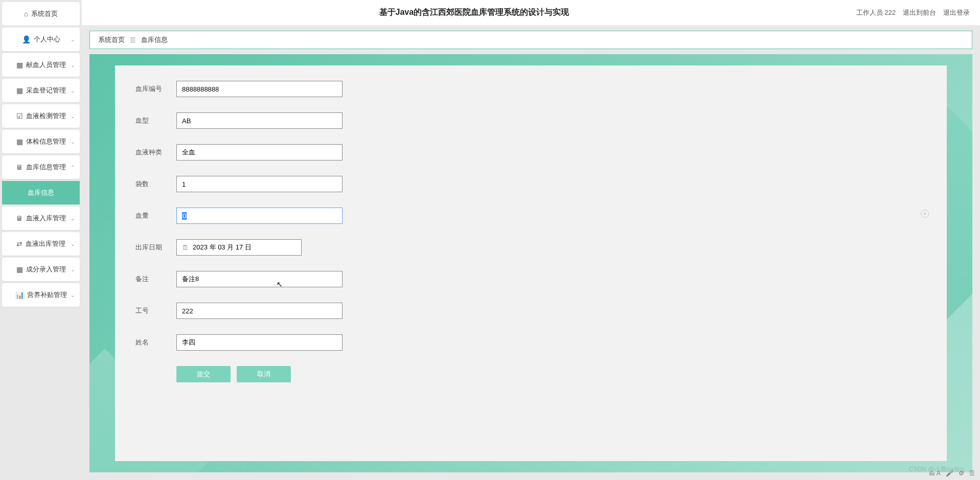 The image size is (980, 480). I want to click on sidebar-item-bloodbank-mgmt: 🖥 血库信息管理 ⌃, so click(41, 167).